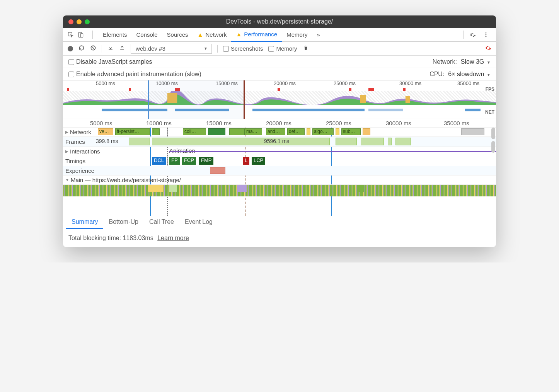  What do you see at coordinates (306, 49) in the screenshot?
I see `delete-icon` at bounding box center [306, 49].